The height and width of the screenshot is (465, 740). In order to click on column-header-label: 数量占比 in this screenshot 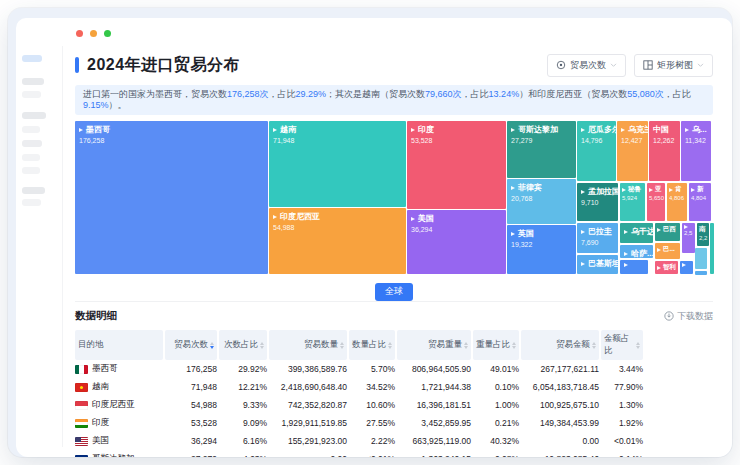, I will do `click(369, 345)`.